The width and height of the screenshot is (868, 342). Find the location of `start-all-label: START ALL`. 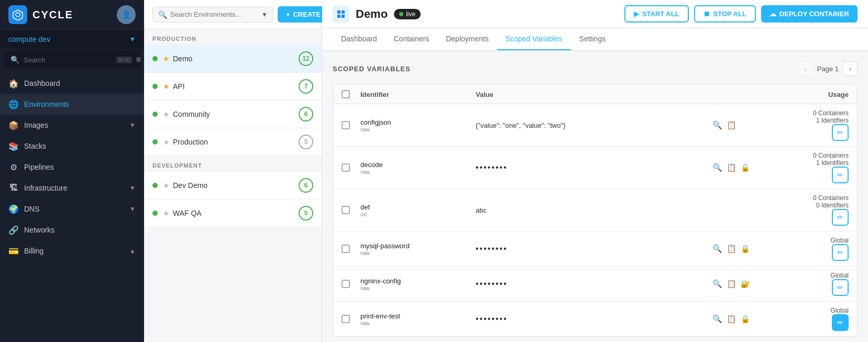

start-all-label: START ALL is located at coordinates (661, 14).